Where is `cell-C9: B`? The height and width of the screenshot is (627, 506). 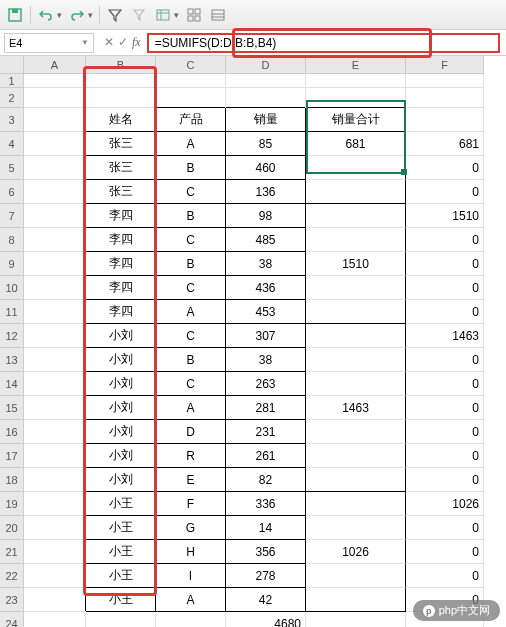 cell-C9: B is located at coordinates (191, 264).